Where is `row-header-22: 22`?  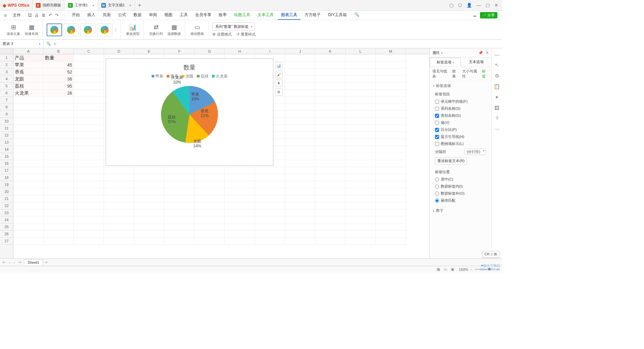
row-header-22: 22 is located at coordinates (7, 206).